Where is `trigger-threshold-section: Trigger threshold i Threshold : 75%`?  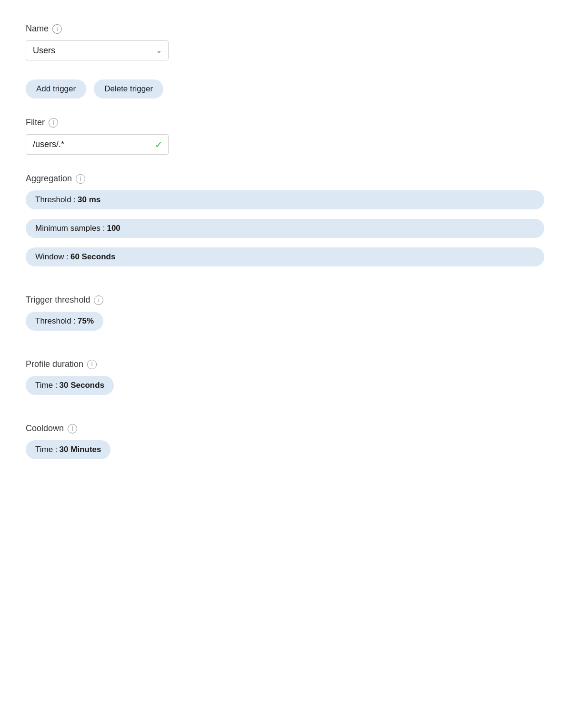
trigger-threshold-section: Trigger threshold i Threshold : 75% is located at coordinates (285, 318).